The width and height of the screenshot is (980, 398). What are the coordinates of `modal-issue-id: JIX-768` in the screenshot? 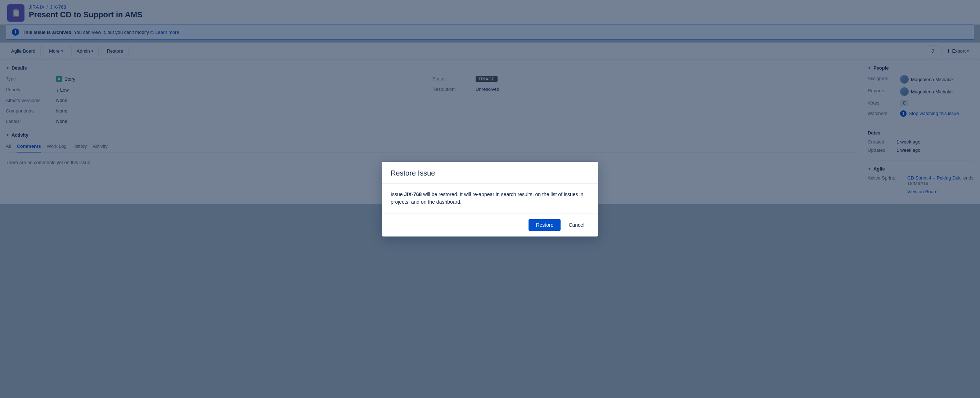 It's located at (413, 194).